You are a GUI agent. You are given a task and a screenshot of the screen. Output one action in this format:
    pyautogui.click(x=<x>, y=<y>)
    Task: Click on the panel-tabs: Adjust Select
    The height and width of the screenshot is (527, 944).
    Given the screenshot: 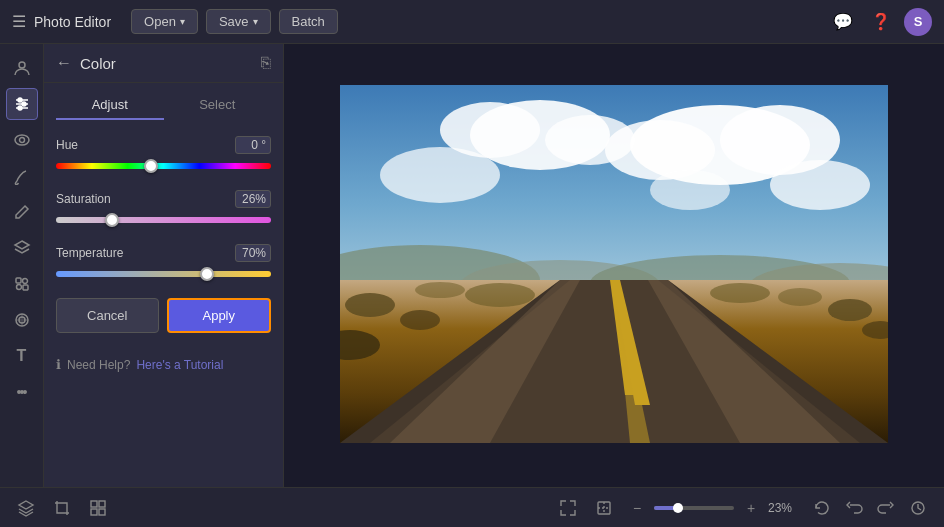 What is the action you would take?
    pyautogui.click(x=164, y=102)
    